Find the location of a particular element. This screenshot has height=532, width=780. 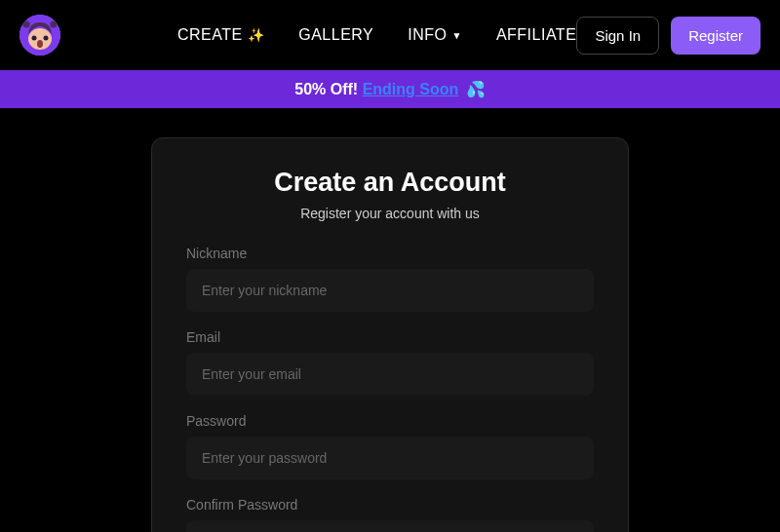

password-label: Password is located at coordinates (390, 421).